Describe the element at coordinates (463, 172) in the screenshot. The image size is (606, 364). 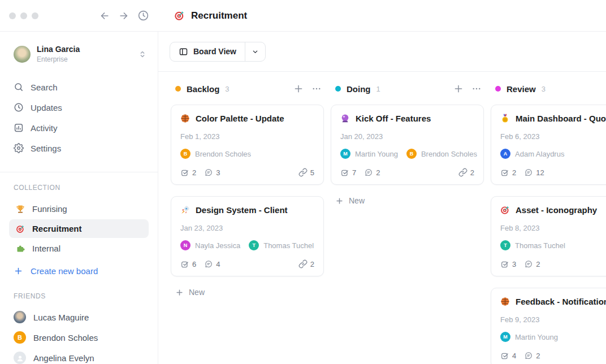
I see `link-icon` at that location.